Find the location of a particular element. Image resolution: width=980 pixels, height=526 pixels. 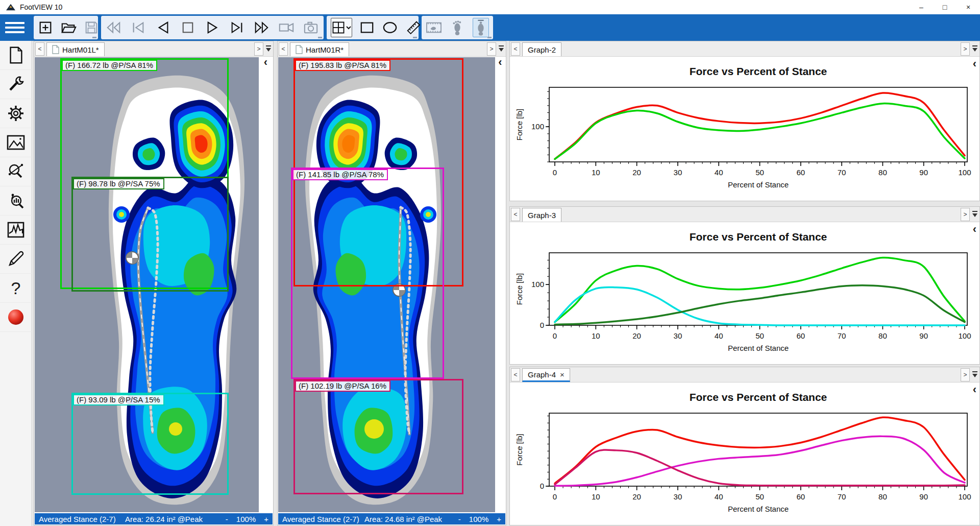

footprint-left-button is located at coordinates (457, 28).